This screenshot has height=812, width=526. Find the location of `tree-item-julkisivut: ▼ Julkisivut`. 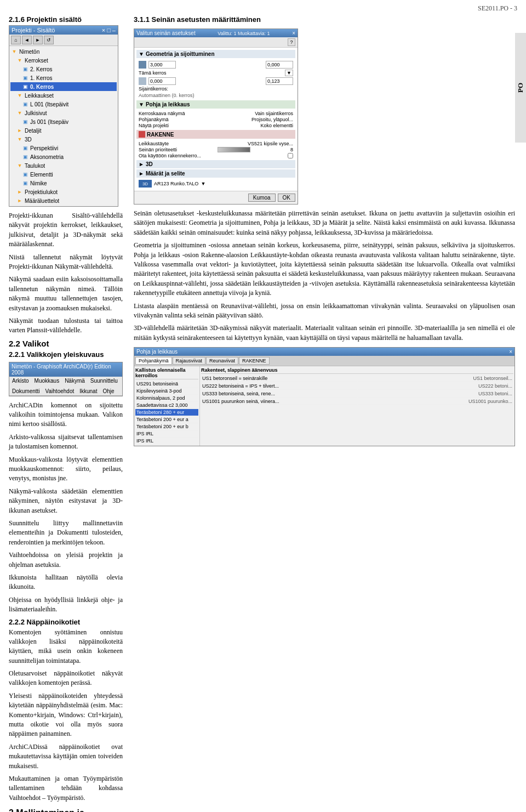

tree-item-julkisivut: ▼ Julkisivut is located at coordinates (64, 113).